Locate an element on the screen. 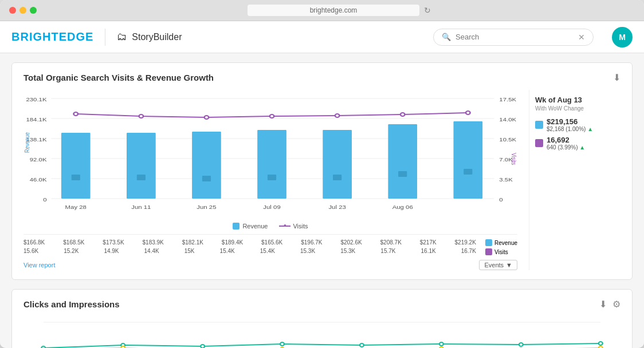 The height and width of the screenshot is (348, 644). revenue-card-icons: ⬇ is located at coordinates (616, 78).